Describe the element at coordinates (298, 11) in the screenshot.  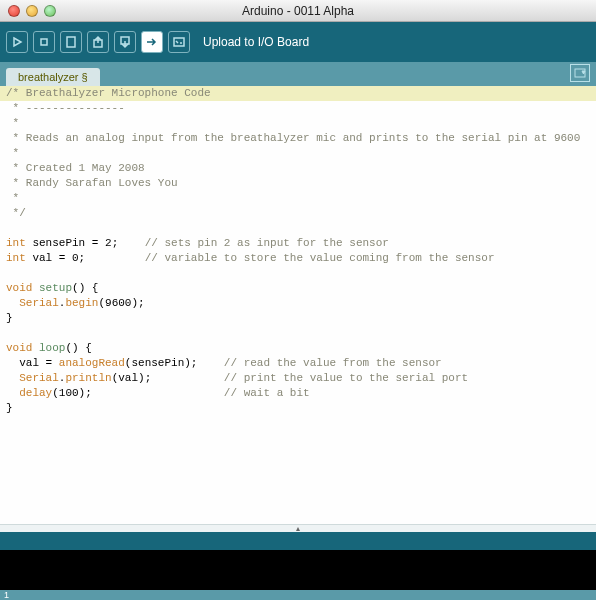
I see `titlebar: Arduino - 0011 Alpha` at that location.